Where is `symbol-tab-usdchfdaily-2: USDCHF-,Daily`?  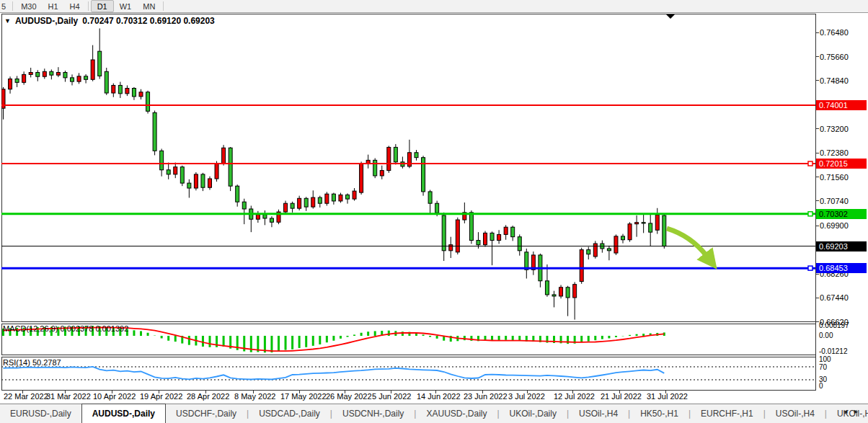 symbol-tab-usdchfdaily-2: USDCHF-,Daily is located at coordinates (206, 414).